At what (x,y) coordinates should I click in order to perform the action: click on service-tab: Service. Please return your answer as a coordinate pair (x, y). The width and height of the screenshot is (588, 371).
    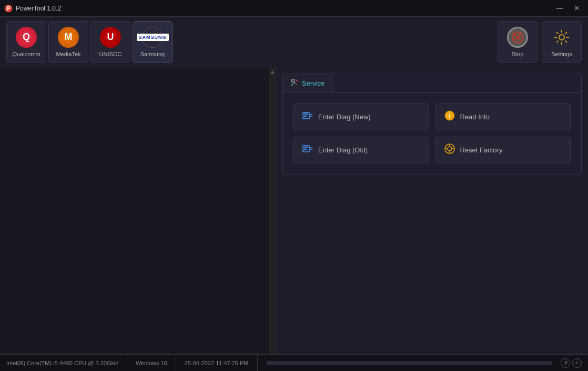
    Looking at the image, I should click on (308, 83).